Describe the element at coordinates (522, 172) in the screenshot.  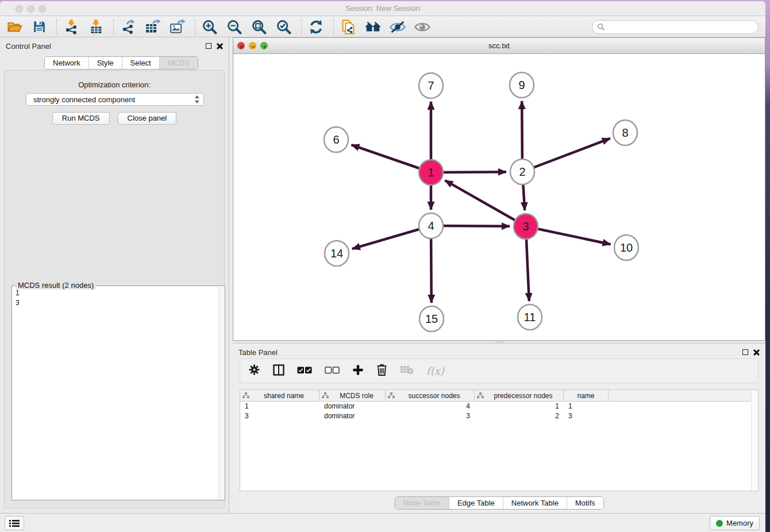
I see `svg-text: 2` at that location.